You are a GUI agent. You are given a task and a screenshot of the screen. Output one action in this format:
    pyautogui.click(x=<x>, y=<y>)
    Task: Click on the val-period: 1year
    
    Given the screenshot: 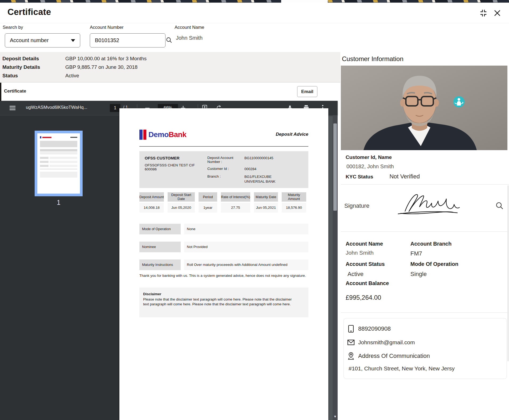 What is the action you would take?
    pyautogui.click(x=208, y=207)
    